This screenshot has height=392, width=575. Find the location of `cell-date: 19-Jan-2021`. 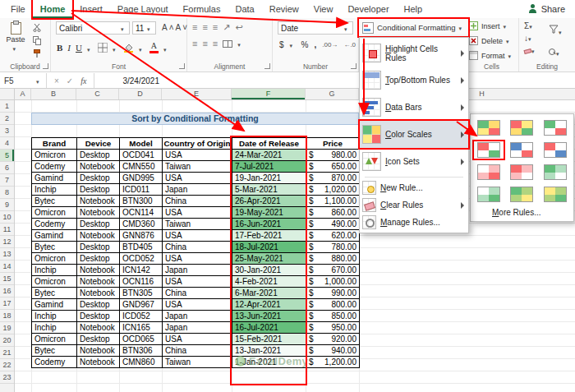

cell-date: 19-Jan-2021 is located at coordinates (269, 178).